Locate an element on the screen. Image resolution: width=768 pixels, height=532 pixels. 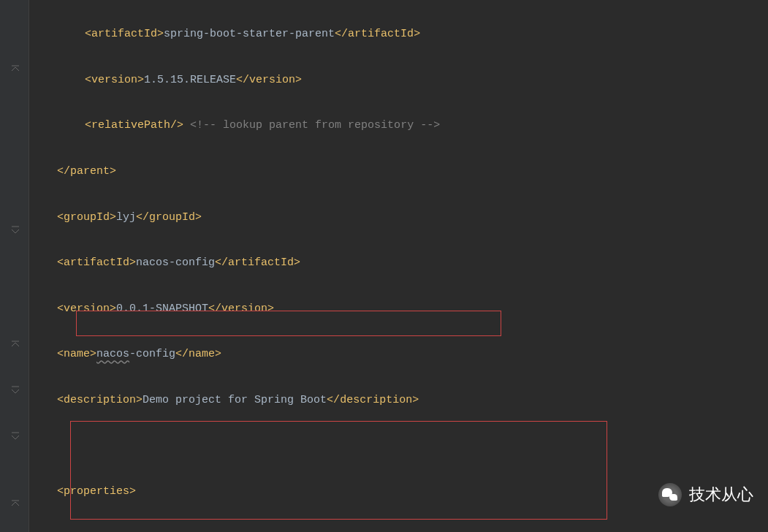
watermark-text: 技术从心 is located at coordinates (721, 495).